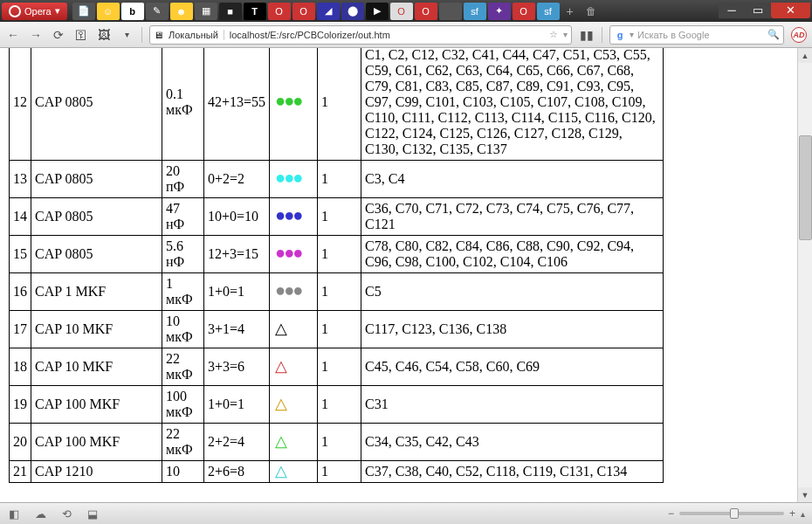  I want to click on cell-refs: C31, so click(513, 405).